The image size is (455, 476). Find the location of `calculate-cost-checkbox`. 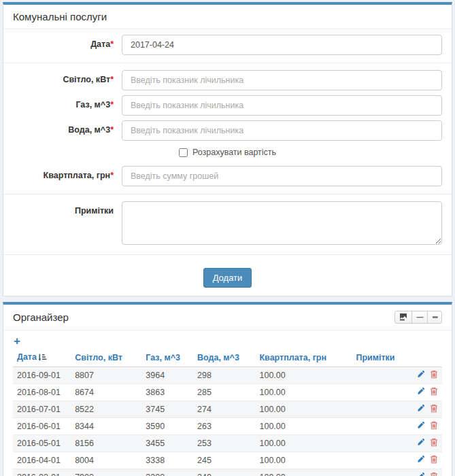

calculate-cost-checkbox is located at coordinates (184, 152).